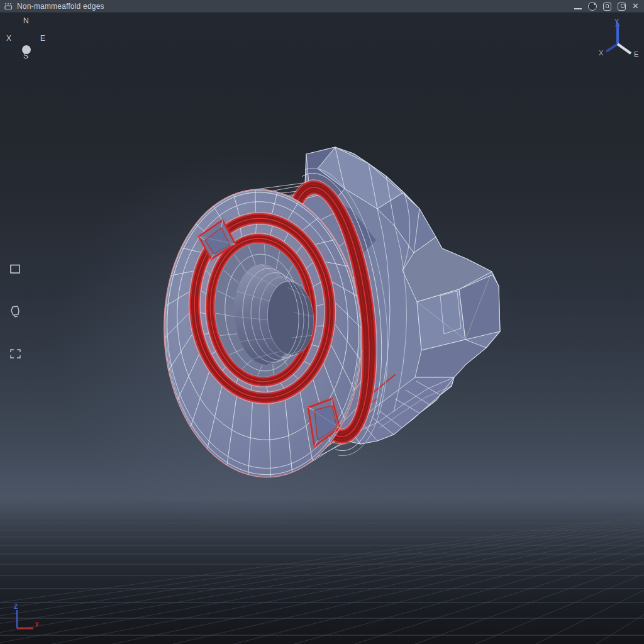 This screenshot has width=644, height=644. I want to click on compass-west: X, so click(9, 38).